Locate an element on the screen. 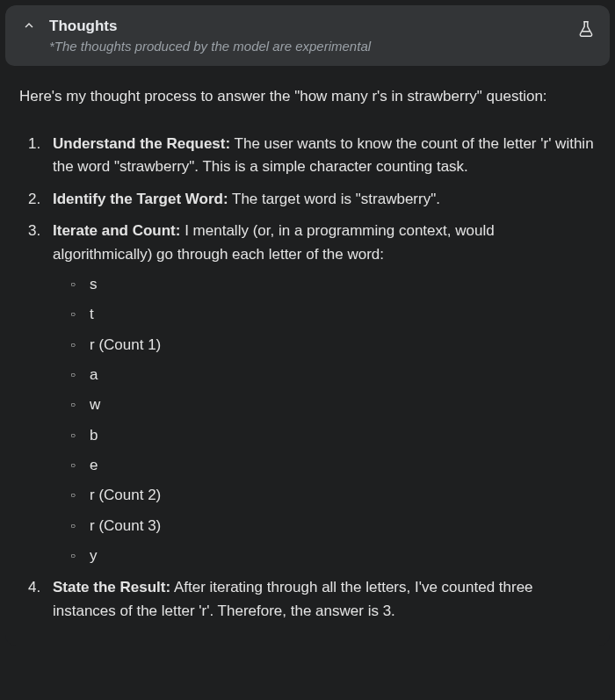 This screenshot has width=615, height=700. step-item: State the Result: After iterating throug… is located at coordinates (324, 599).